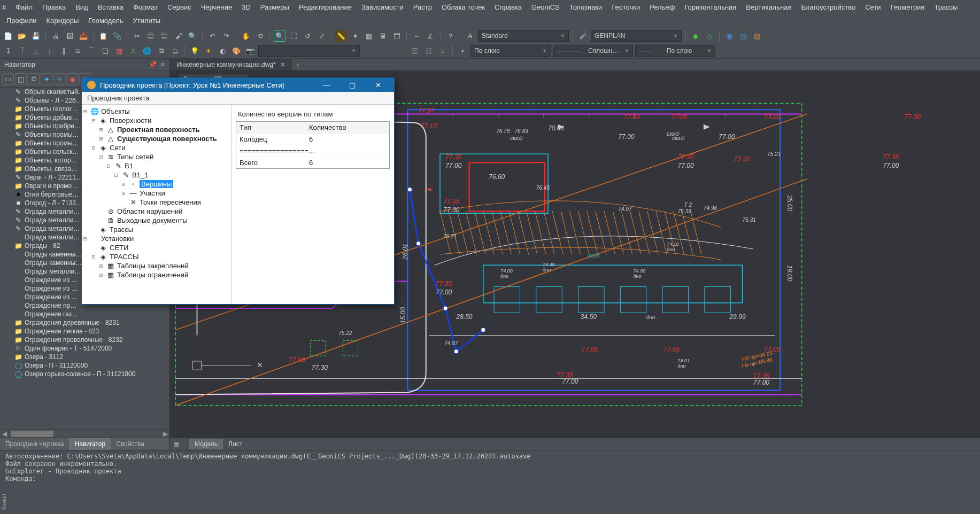 The image size is (980, 514). Describe the element at coordinates (156, 275) in the screenshot. I see `ptree-node: ⊞▦Таблицы ограничений` at that location.